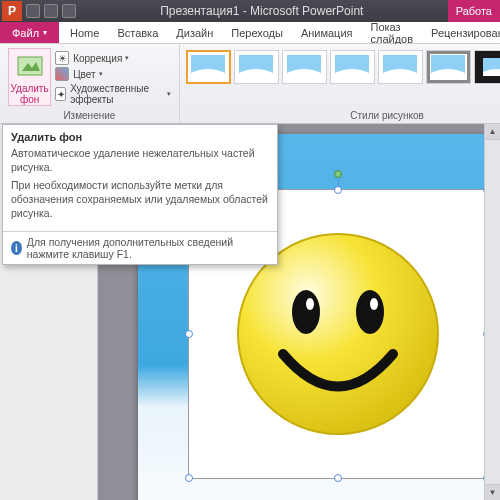 Image resolution: width=500 pixels, height=500 pixels. Describe the element at coordinates (117, 94) in the screenshot. I see `artistic-label: Художественные эффекты` at that location.